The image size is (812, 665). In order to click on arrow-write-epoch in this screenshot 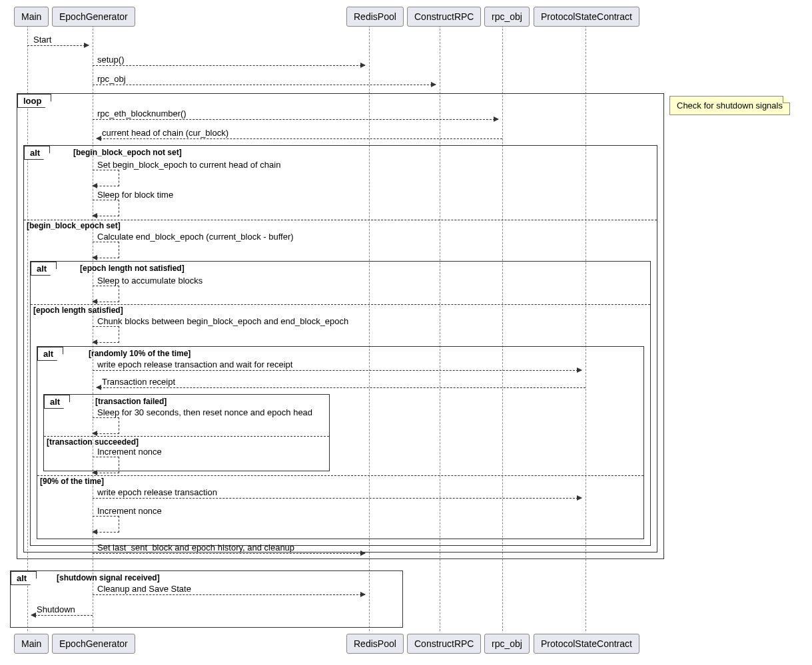, I will do `click(337, 498)`.